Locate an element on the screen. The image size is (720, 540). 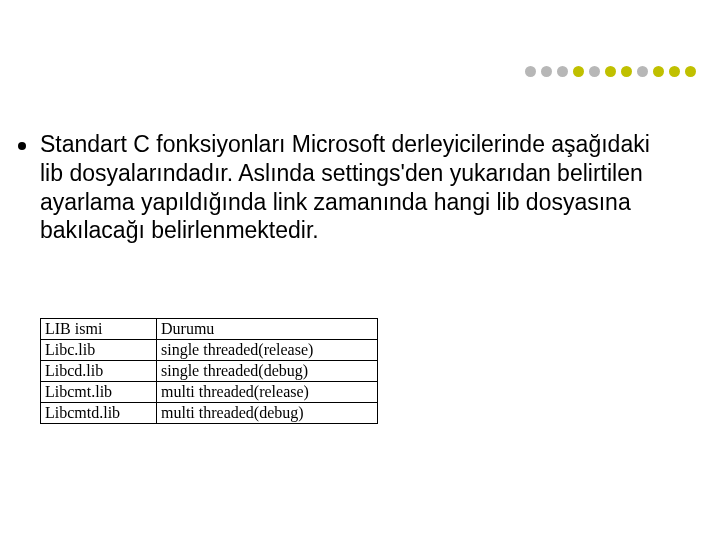
table-cell: multi threaded(debug) is located at coordinates (268, 414).